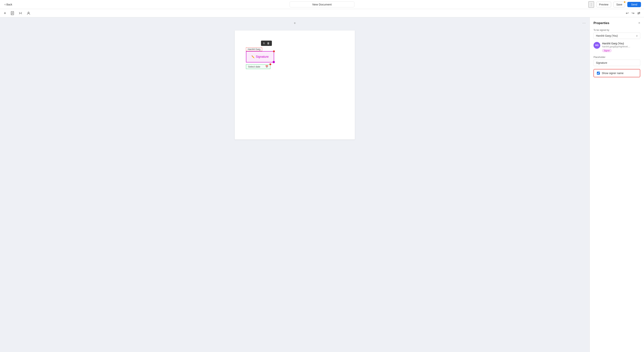 The image size is (644, 352). I want to click on signer-details: Harshit Garg (You) harshit.garg@gohighle…, so click(621, 47).